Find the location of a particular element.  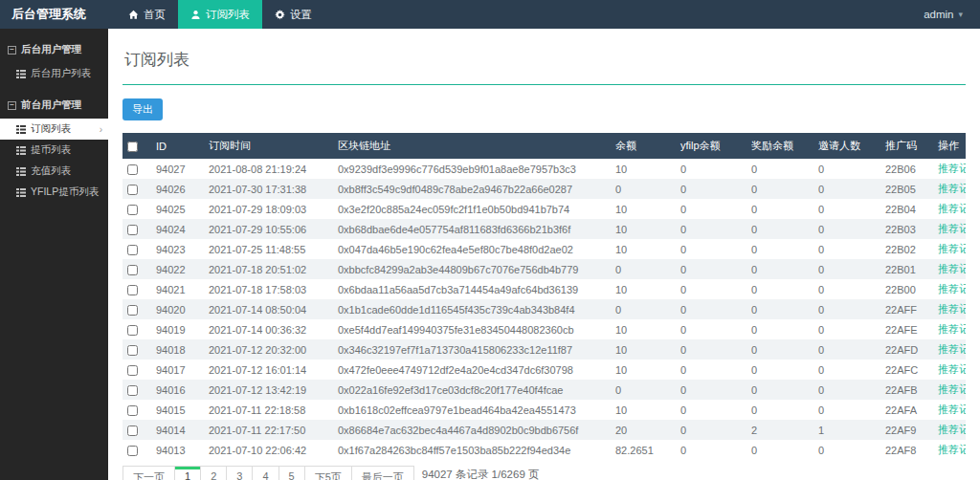

app-brand: 后台管理系统 is located at coordinates (54, 14).